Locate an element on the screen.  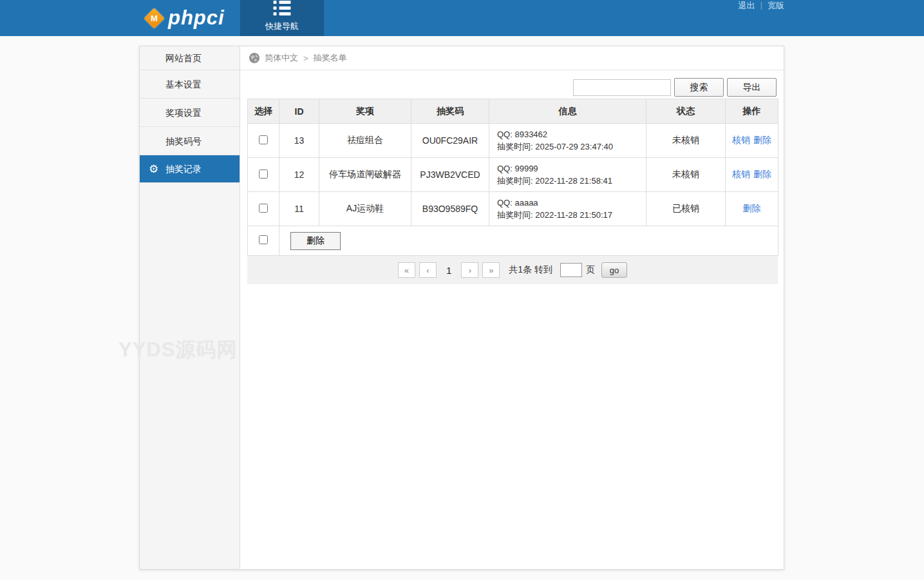
cell-prize: 停车场道闸破解器 is located at coordinates (366, 175).